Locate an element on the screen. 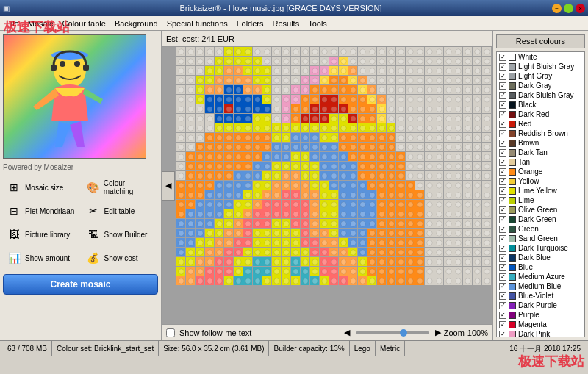 This screenshot has width=588, height=374. zoom-arrow-left: ◀ is located at coordinates (347, 332).